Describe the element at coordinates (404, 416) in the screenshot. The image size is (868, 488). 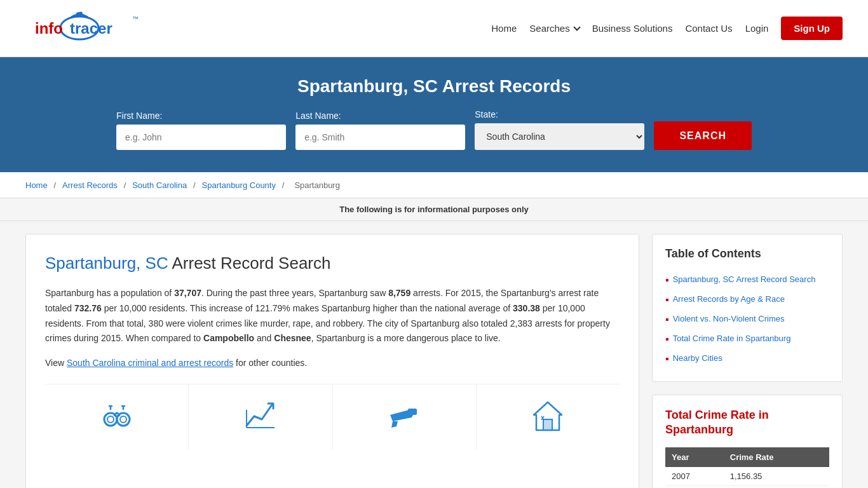
I see `gun-icon` at that location.